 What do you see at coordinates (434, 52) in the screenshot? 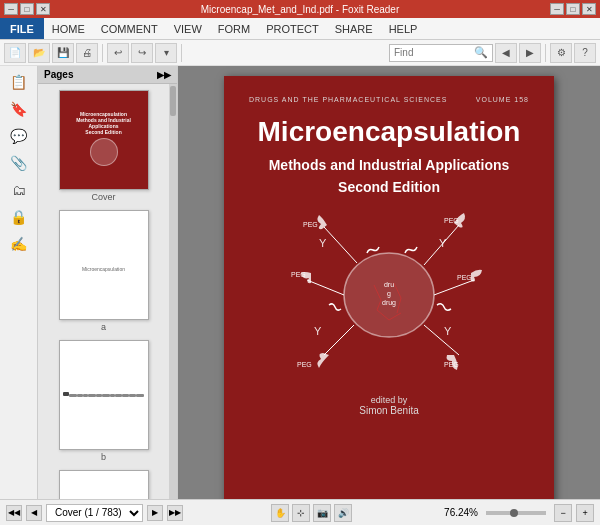
I see `search-input` at bounding box center [434, 52].